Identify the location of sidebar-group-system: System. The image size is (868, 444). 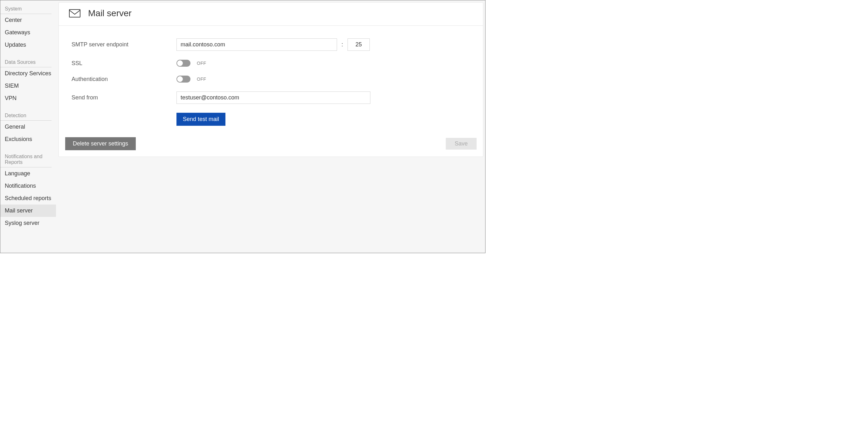
(26, 9).